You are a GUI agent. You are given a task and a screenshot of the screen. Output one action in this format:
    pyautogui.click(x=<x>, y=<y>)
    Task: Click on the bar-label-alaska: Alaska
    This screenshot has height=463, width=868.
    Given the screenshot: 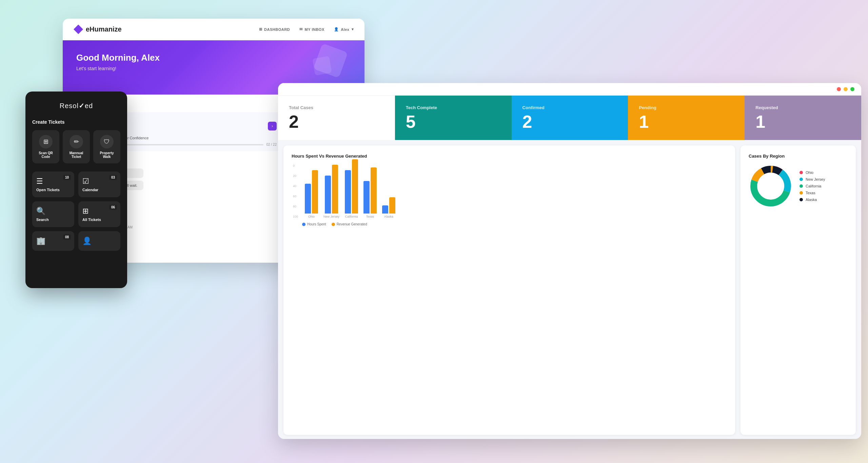 What is the action you would take?
    pyautogui.click(x=389, y=217)
    